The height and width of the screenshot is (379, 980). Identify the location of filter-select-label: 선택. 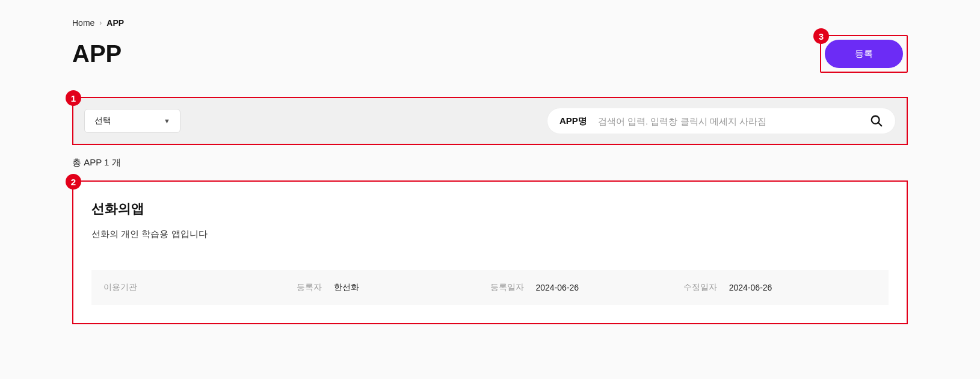
(103, 121).